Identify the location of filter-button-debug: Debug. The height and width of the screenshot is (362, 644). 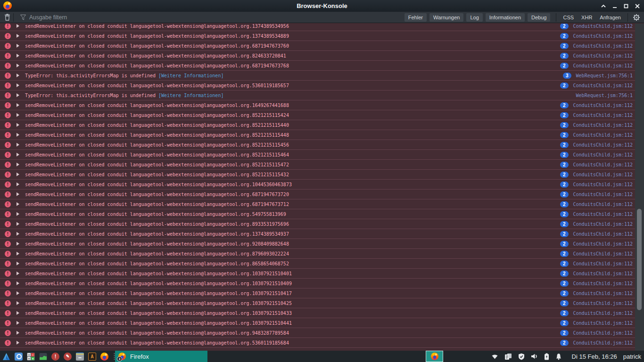
(539, 17).